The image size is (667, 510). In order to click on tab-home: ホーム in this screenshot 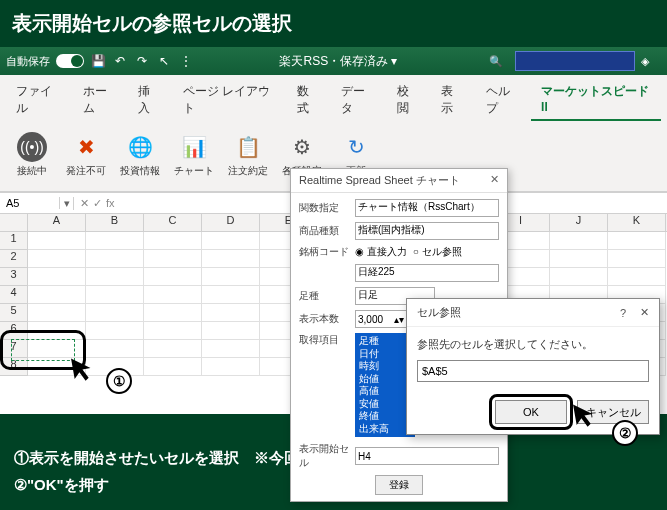, I will do `click(100, 100)`.